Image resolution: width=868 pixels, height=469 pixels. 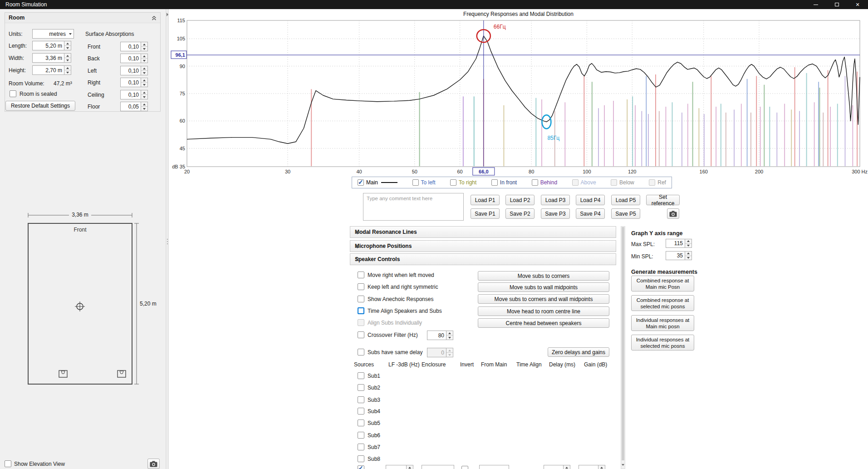 What do you see at coordinates (396, 467) in the screenshot?
I see `speaker-row-partial-lf-input` at bounding box center [396, 467].